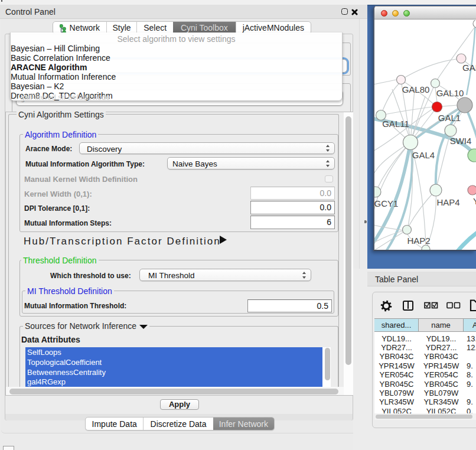 This screenshot has height=450, width=476. Describe the element at coordinates (450, 93) in the screenshot. I see `svg-text: GAL10` at that location.